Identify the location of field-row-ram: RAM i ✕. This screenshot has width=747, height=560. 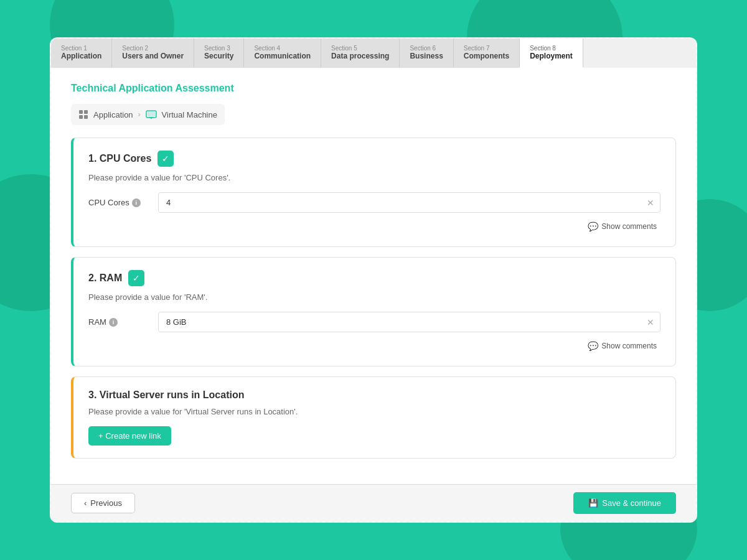
(375, 322).